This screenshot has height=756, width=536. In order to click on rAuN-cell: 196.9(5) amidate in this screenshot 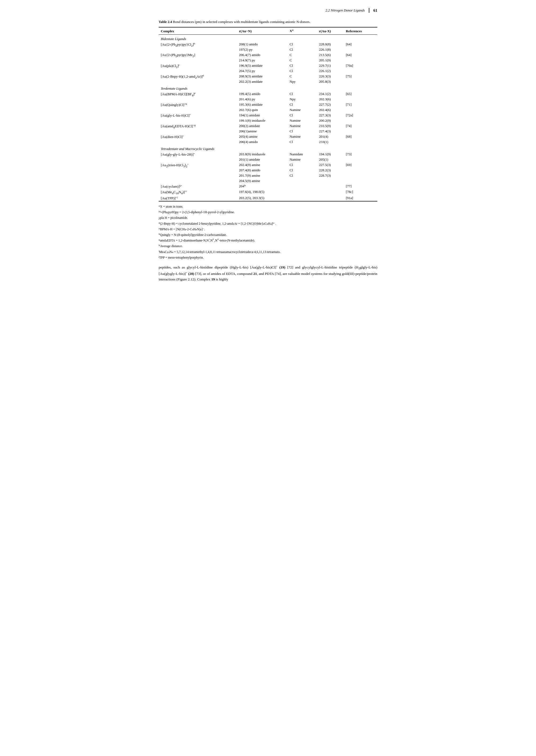, I will do `click(262, 66)`.